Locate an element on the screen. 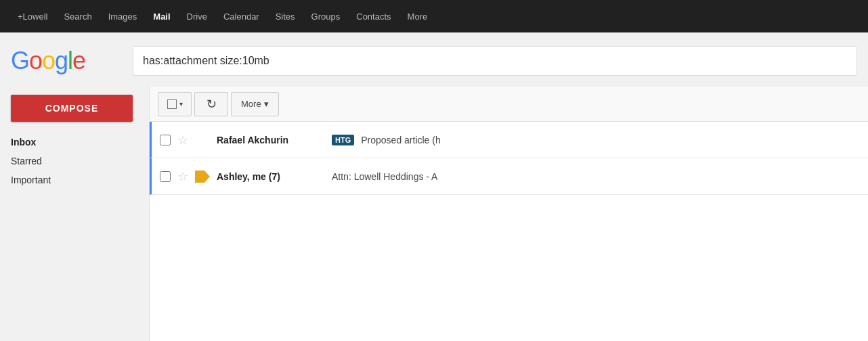  email-row: ☆ Rafael Akchurin HTG Proposed article (… is located at coordinates (509, 140).